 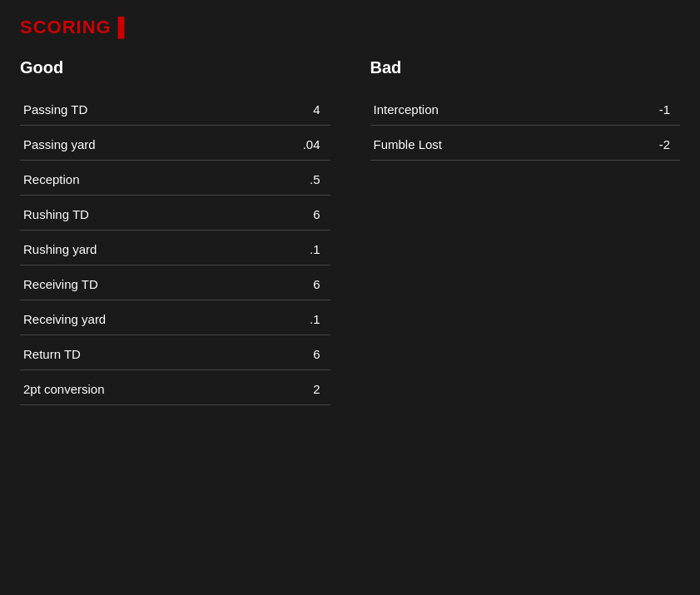 What do you see at coordinates (526, 108) in the screenshot?
I see `bad-list-item: Interception -1` at bounding box center [526, 108].